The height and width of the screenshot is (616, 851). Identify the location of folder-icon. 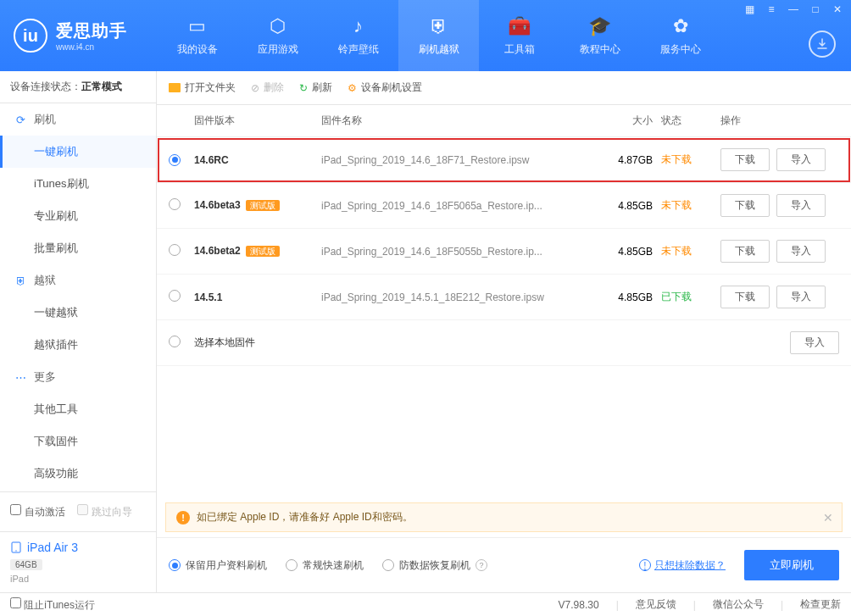
(175, 88).